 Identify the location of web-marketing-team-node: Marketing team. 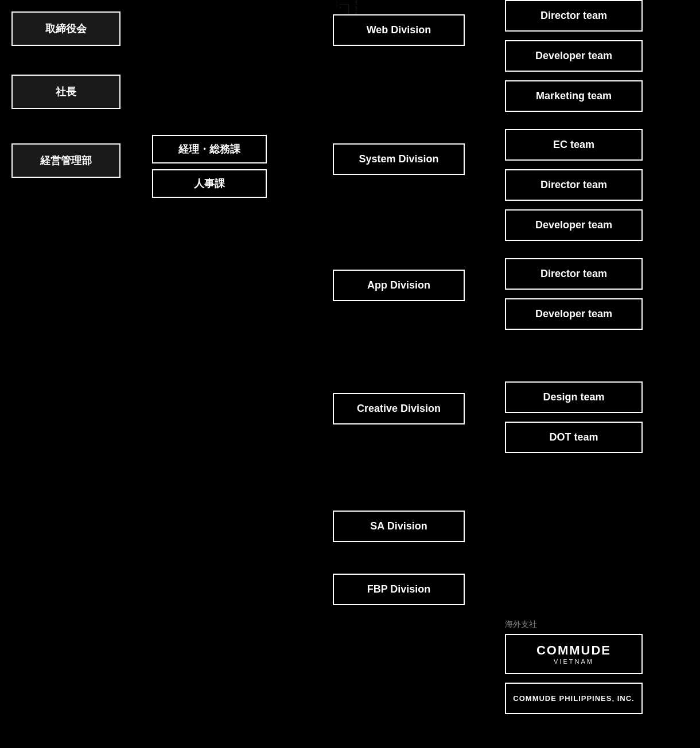
(574, 96).